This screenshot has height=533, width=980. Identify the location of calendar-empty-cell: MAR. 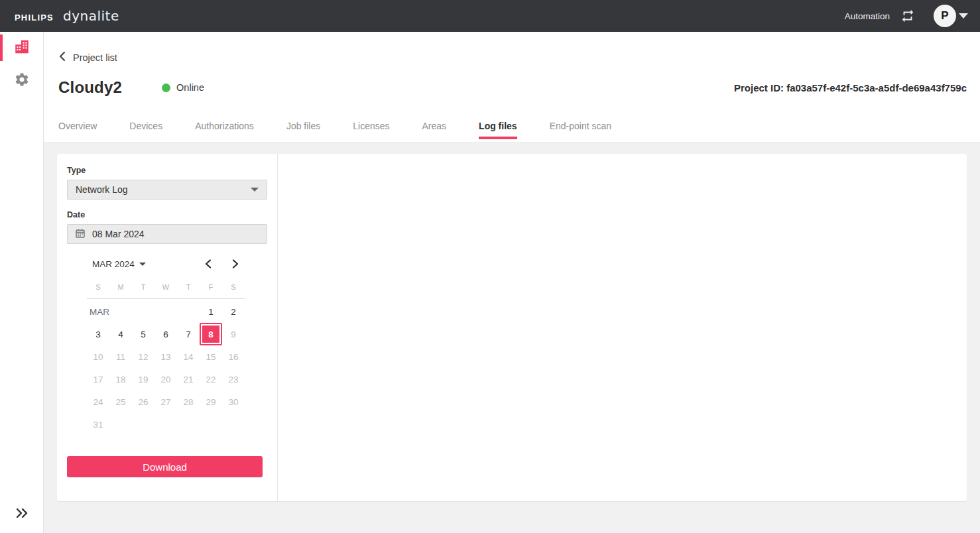
(98, 312).